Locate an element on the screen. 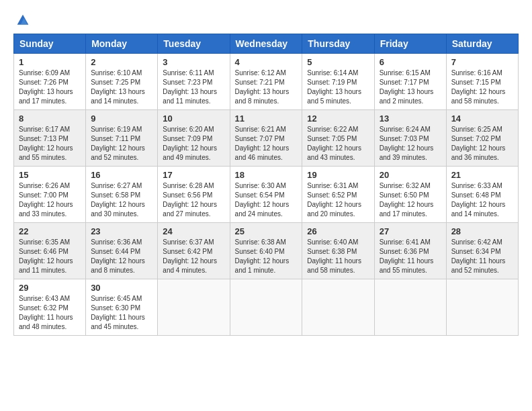 The height and width of the screenshot is (411, 532). day-number: 9 is located at coordinates (122, 118).